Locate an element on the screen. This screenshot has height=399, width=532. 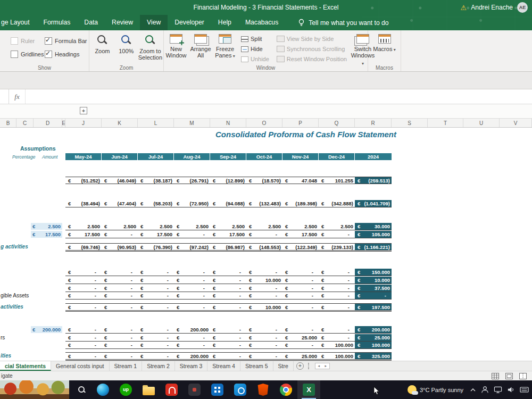
column-header-c: C is located at coordinates (25, 123).